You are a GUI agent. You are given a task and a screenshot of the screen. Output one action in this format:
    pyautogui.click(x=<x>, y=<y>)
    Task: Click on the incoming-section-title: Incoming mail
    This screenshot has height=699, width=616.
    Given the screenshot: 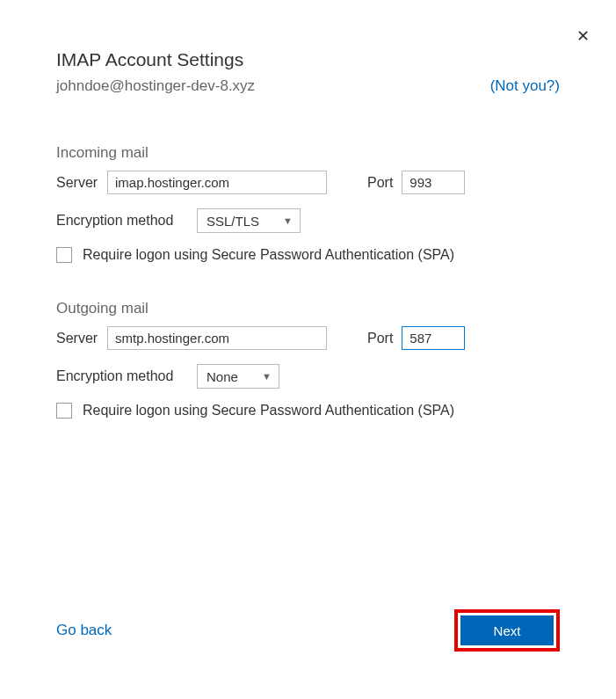 What is the action you would take?
    pyautogui.click(x=308, y=153)
    